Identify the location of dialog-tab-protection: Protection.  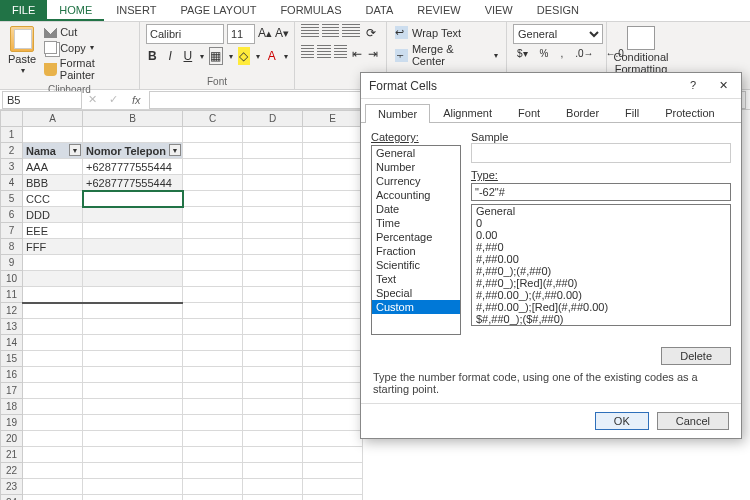
(690, 112).